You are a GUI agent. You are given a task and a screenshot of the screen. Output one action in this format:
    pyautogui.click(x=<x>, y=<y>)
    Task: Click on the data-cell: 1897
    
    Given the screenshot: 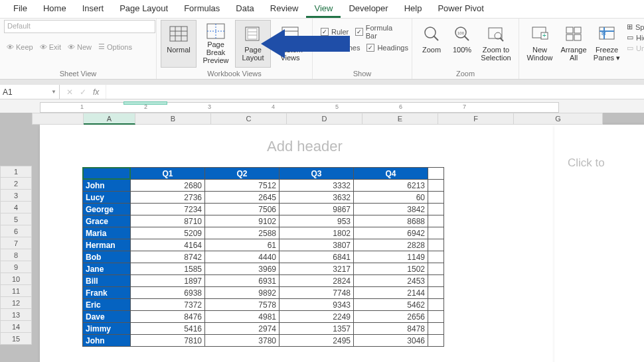 What is the action you would take?
    pyautogui.click(x=168, y=281)
    